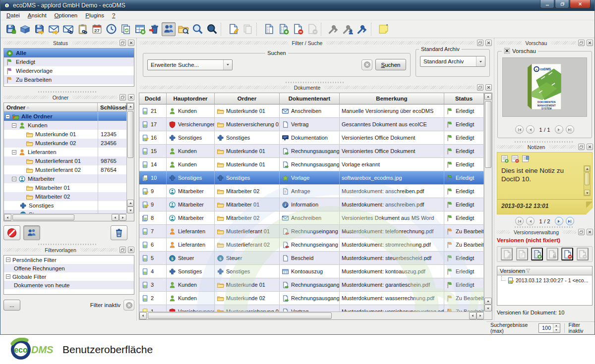 The height and width of the screenshot is (364, 595). What do you see at coordinates (112, 107) in the screenshot?
I see `column-header-schluessel: Schlüssel` at bounding box center [112, 107].